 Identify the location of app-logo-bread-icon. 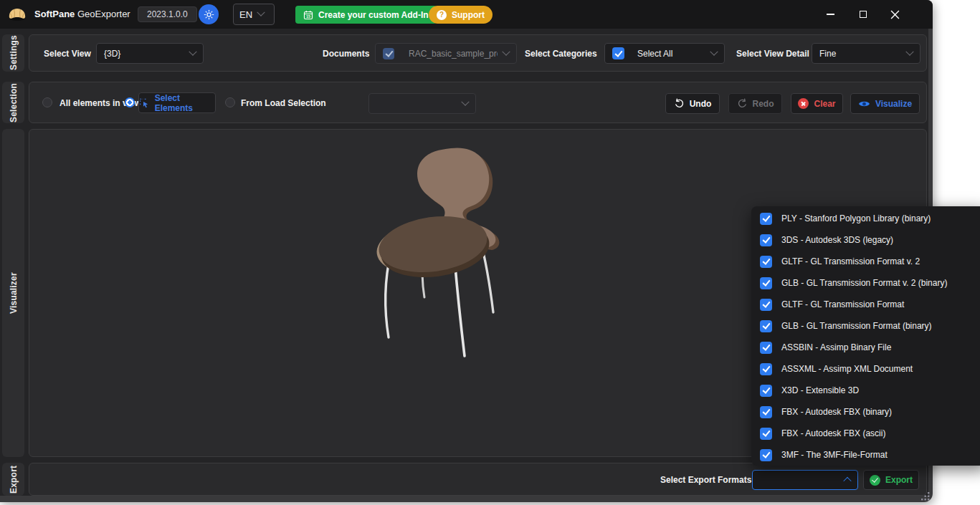
(17, 14).